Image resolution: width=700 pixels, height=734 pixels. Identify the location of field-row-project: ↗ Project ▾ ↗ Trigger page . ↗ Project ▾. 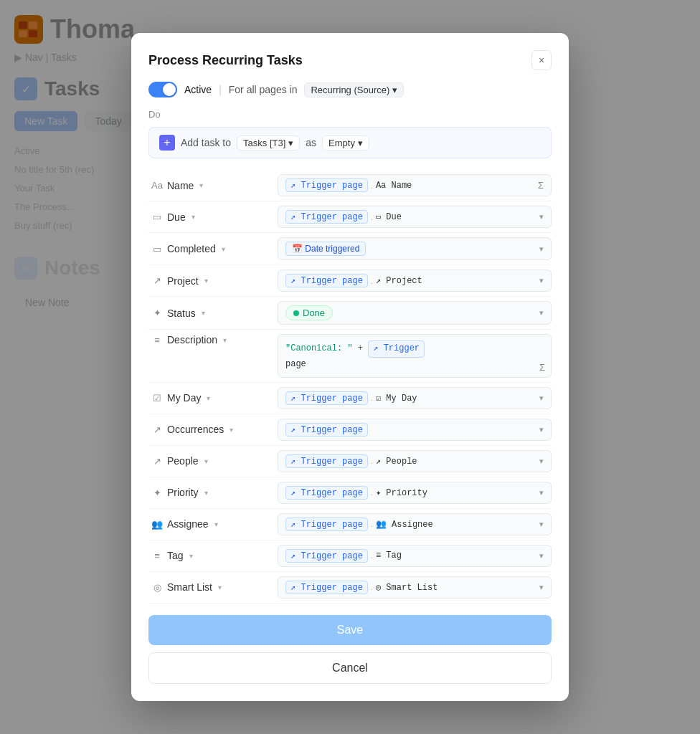
(350, 281).